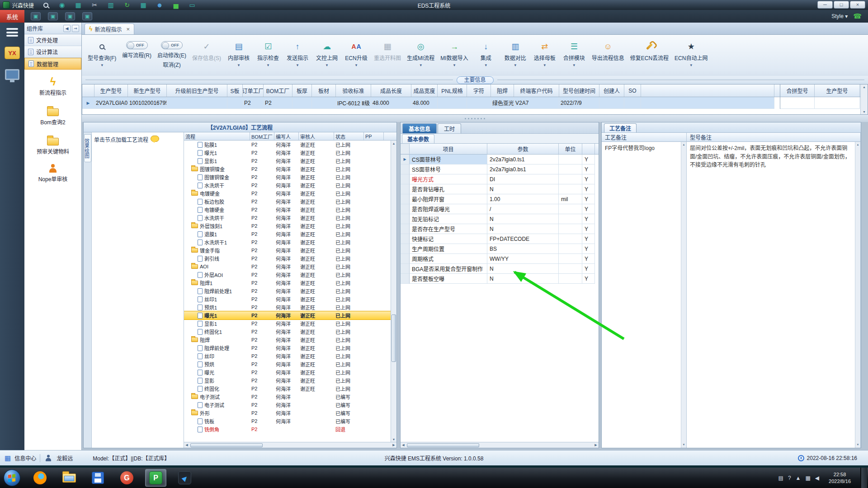 The image size is (868, 488). I want to click on main-column-header-阻焊: 阻焊, so click(503, 90).